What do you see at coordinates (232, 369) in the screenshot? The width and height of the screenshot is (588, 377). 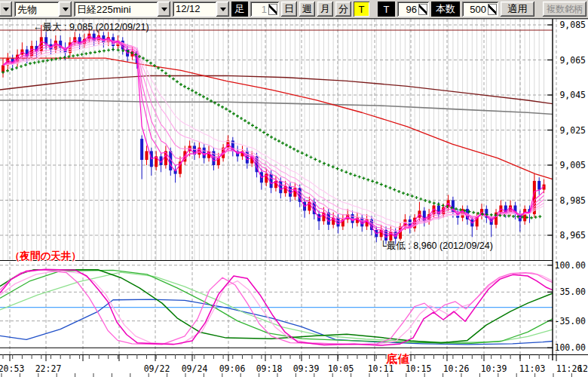 I see `time-axis-label: 09:06` at bounding box center [232, 369].